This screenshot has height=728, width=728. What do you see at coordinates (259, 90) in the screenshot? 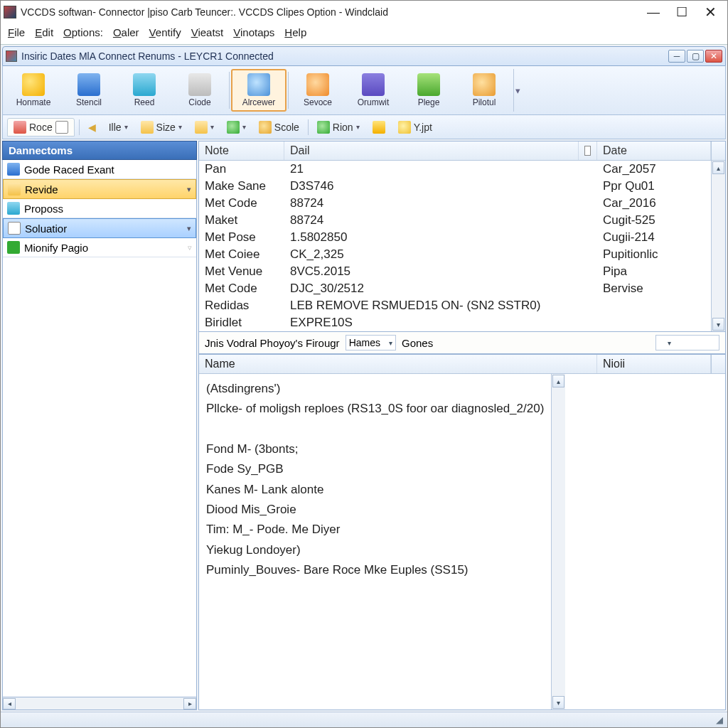
I see `tbtn-alrcewer: Alrcewer` at bounding box center [259, 90].